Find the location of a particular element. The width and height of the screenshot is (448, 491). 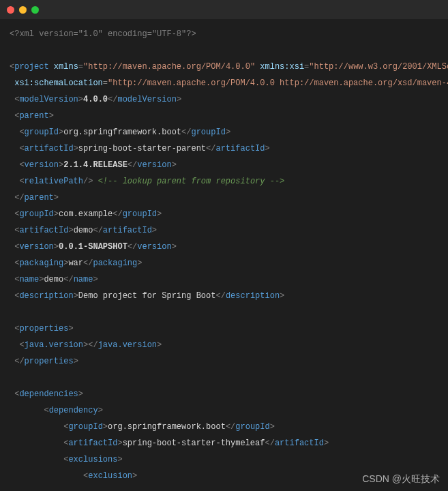

relativepath-comment: <!-- lookup parent from repository --> is located at coordinates (192, 181).